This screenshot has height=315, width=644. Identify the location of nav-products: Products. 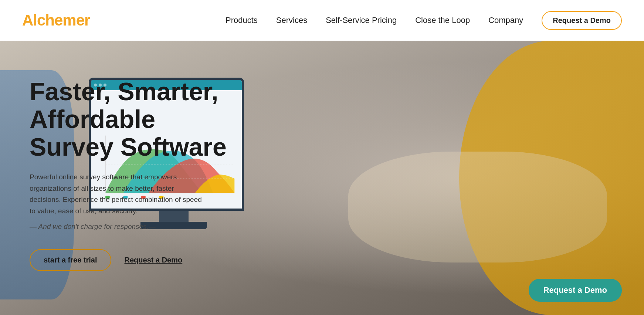
(242, 20).